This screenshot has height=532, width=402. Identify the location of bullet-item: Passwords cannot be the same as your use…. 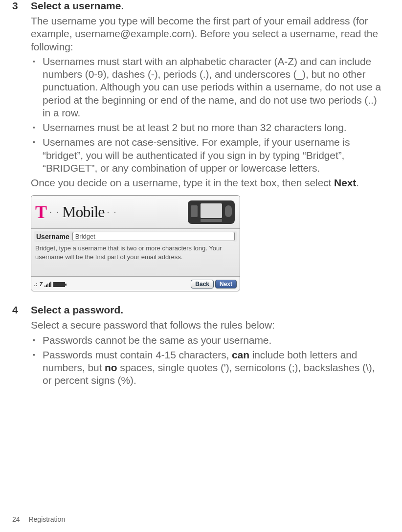
(206, 340).